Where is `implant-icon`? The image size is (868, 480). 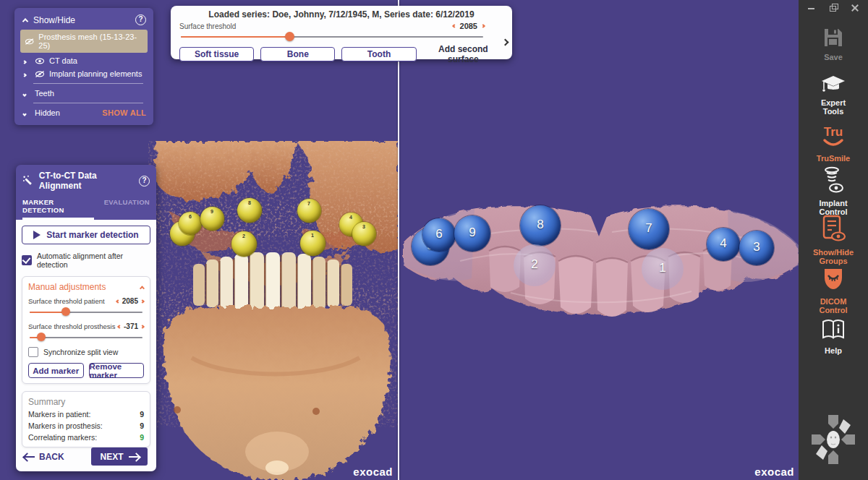 implant-icon is located at coordinates (833, 181).